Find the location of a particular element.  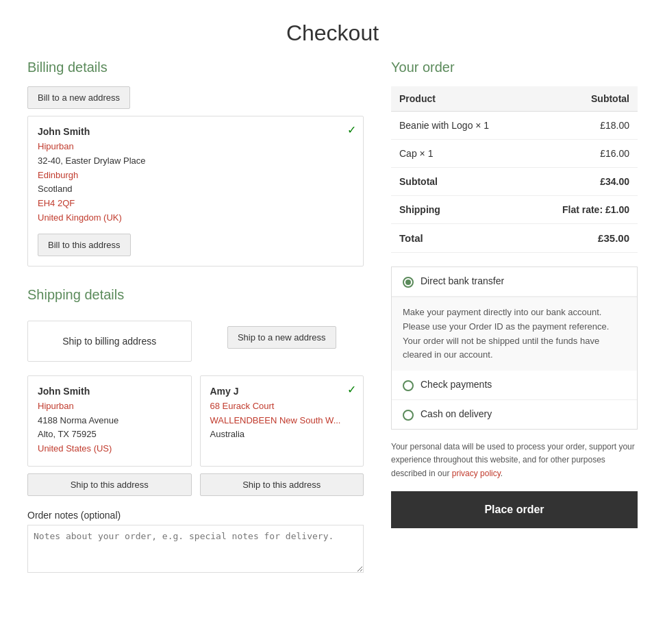

shipping-address-cards: John Smith Hipurban 4188 Norma Avenue Al… is located at coordinates (196, 418).